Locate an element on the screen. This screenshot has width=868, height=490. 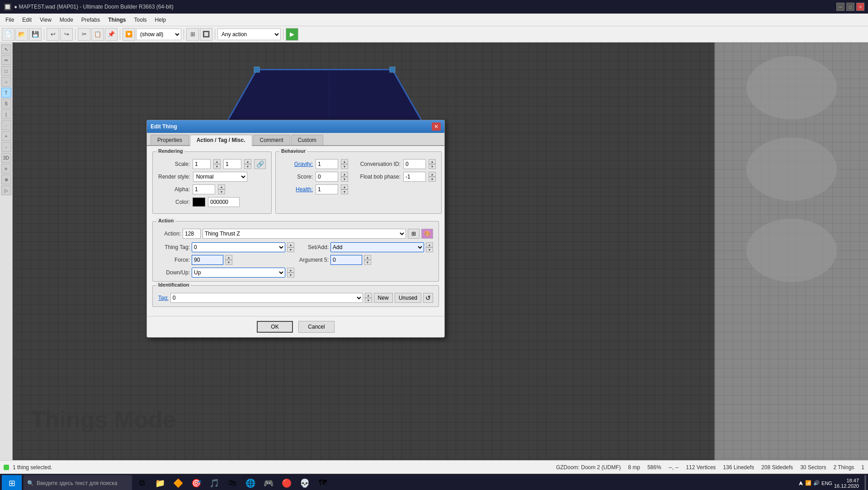
force-spinner: ▲ ▼ is located at coordinates (229, 260).